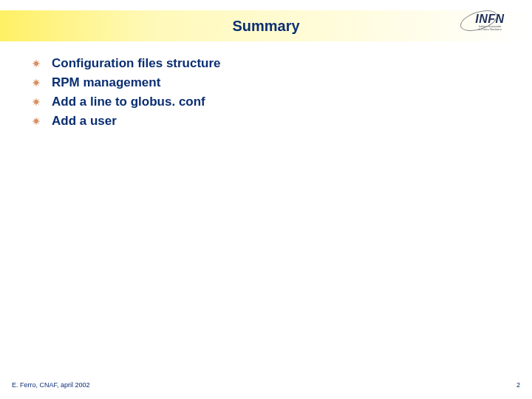  I want to click on bullet-text: Add a user, so click(84, 121).